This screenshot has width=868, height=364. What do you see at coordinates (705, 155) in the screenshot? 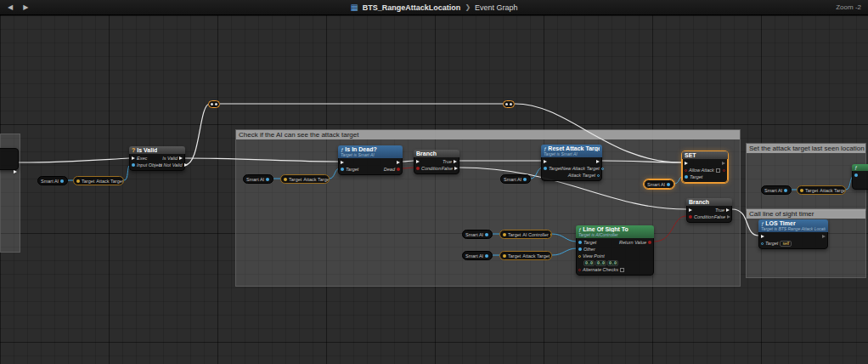
I see `node-header: SET` at bounding box center [705, 155].